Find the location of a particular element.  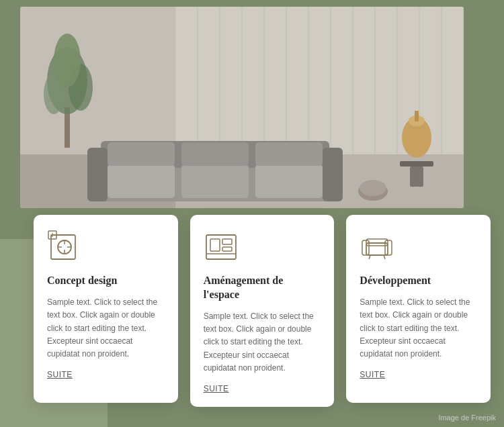

image-credit: Image de Freepik is located at coordinates (467, 418).